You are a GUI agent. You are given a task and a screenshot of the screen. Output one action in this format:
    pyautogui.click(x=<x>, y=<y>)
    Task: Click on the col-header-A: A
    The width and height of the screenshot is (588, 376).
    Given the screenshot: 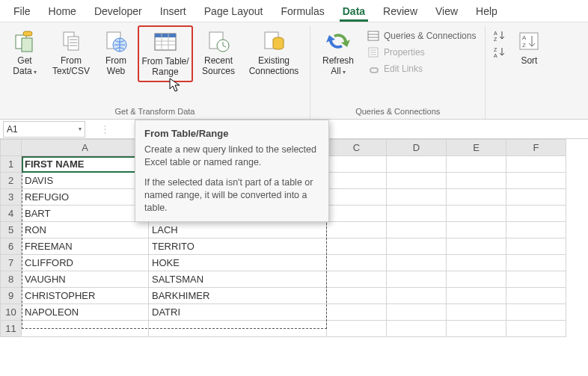 What is the action you would take?
    pyautogui.click(x=85, y=148)
    